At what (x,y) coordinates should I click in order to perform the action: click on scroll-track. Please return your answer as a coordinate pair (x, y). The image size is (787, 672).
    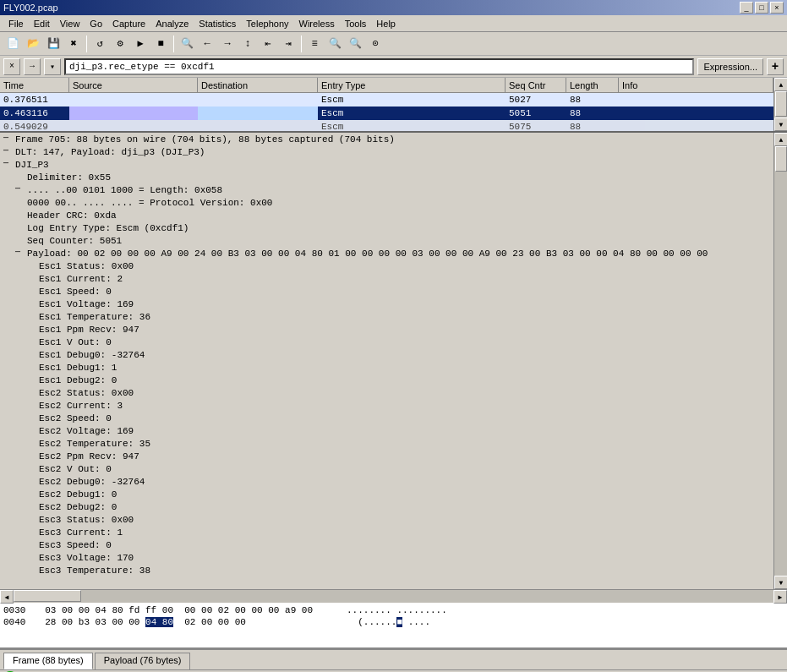
    Looking at the image, I should click on (781, 105).